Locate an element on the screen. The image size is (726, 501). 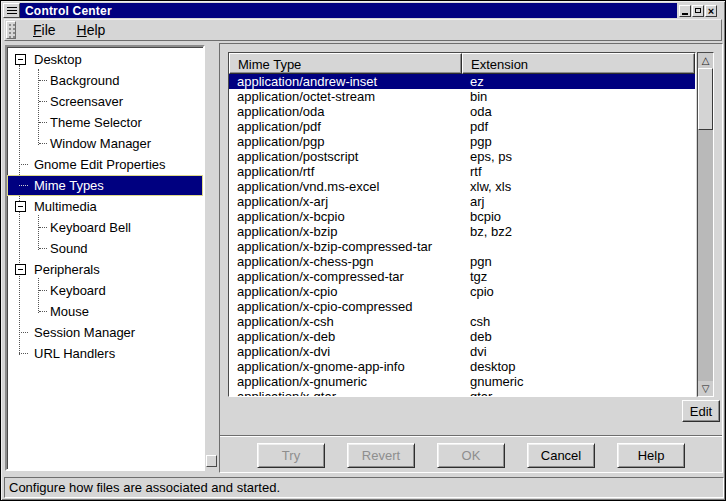
window-title: Control Center is located at coordinates (348, 10).